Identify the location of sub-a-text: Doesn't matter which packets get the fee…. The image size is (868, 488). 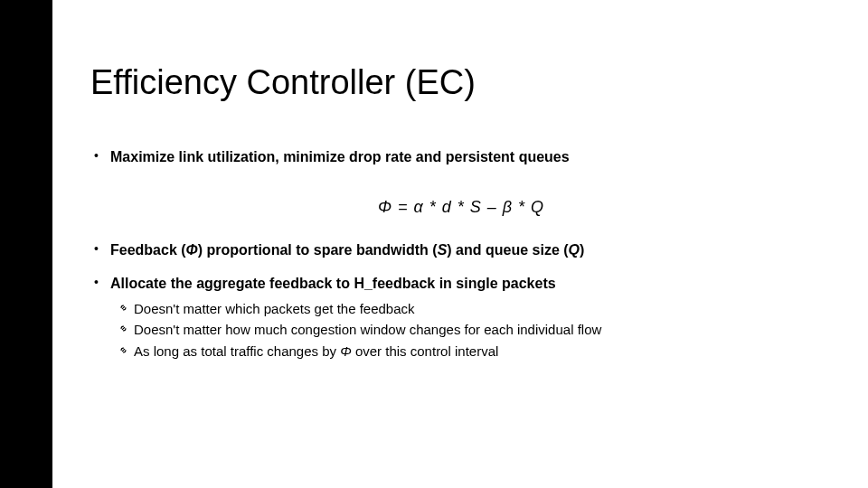
(275, 309).